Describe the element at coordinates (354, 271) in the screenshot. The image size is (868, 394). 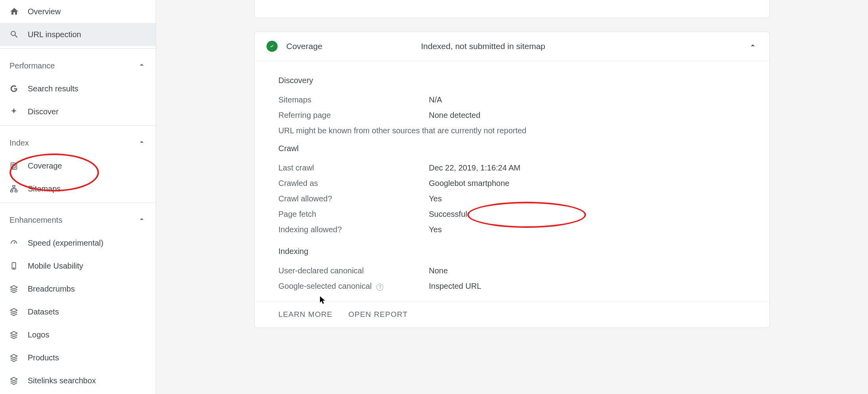
I see `label-user-canonical: User-declared canonical` at that location.